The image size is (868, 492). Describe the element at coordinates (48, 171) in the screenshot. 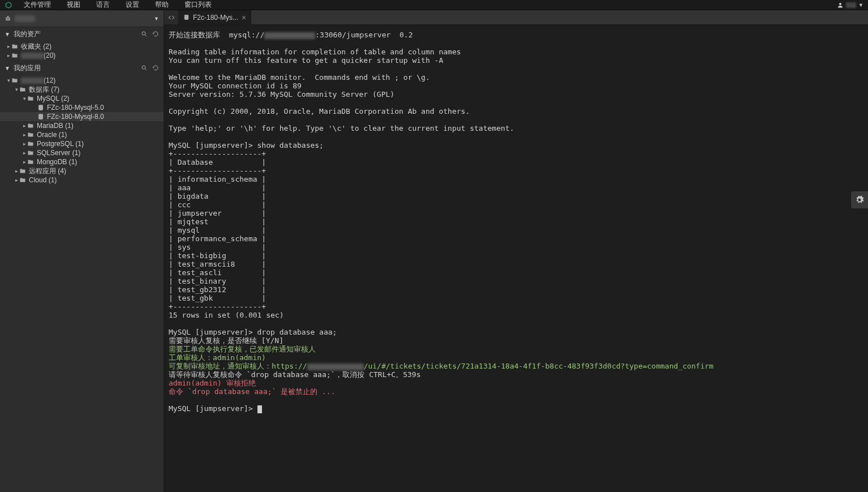

I see `tree-label: 远程应用 (4)` at that location.